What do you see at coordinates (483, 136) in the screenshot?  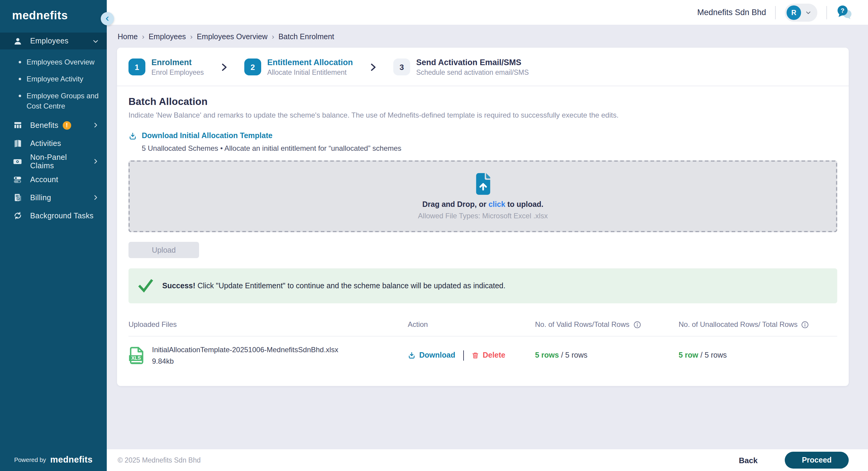 I see `download-template-row: Download Initial Allocation Template` at bounding box center [483, 136].